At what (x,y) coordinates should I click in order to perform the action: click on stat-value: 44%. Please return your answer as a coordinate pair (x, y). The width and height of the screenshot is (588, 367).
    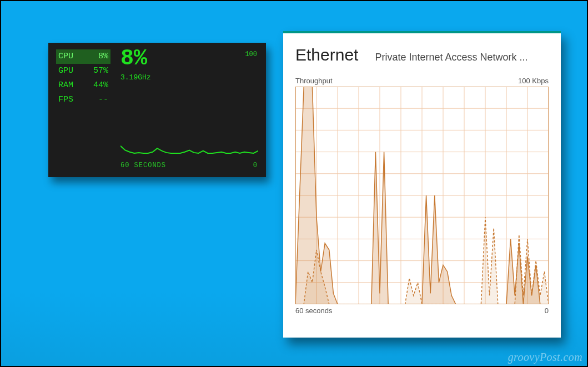
    Looking at the image, I should click on (101, 86).